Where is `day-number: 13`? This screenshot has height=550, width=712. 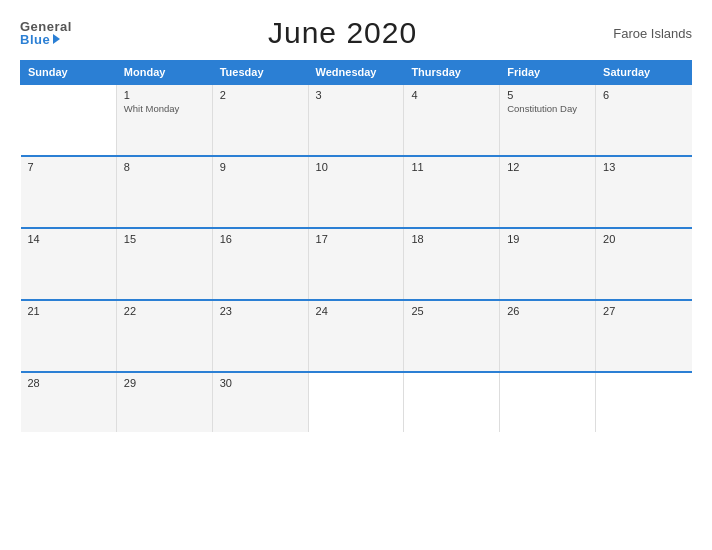 day-number: 13 is located at coordinates (644, 167).